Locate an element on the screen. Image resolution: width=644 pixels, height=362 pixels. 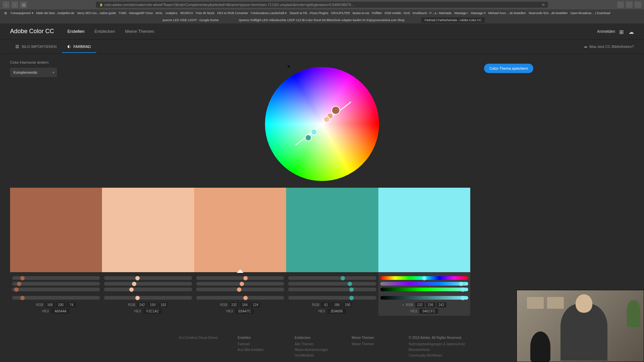
bookmark-item: Massage II is located at coordinates (478, 13).